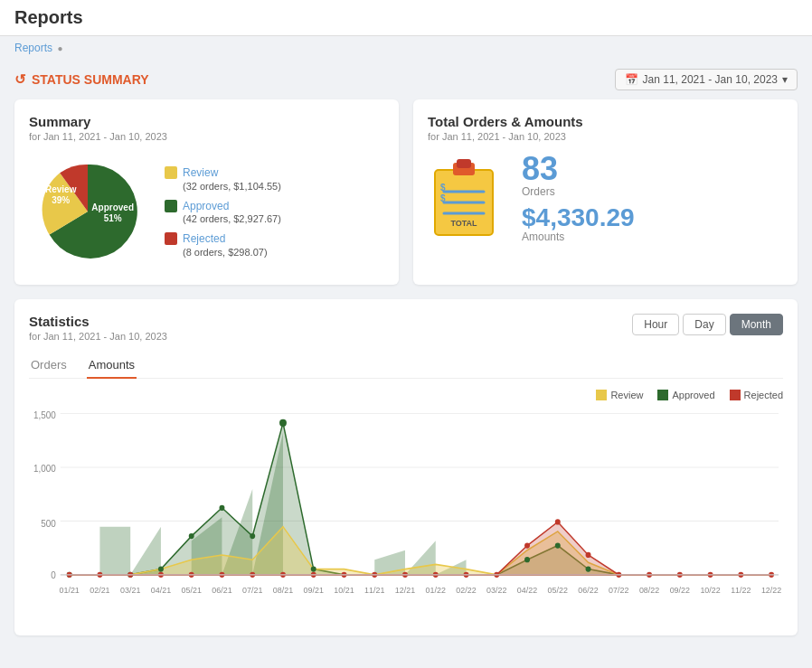 The height and width of the screenshot is (668, 812). I want to click on chart-legend-review: Review, so click(619, 395).